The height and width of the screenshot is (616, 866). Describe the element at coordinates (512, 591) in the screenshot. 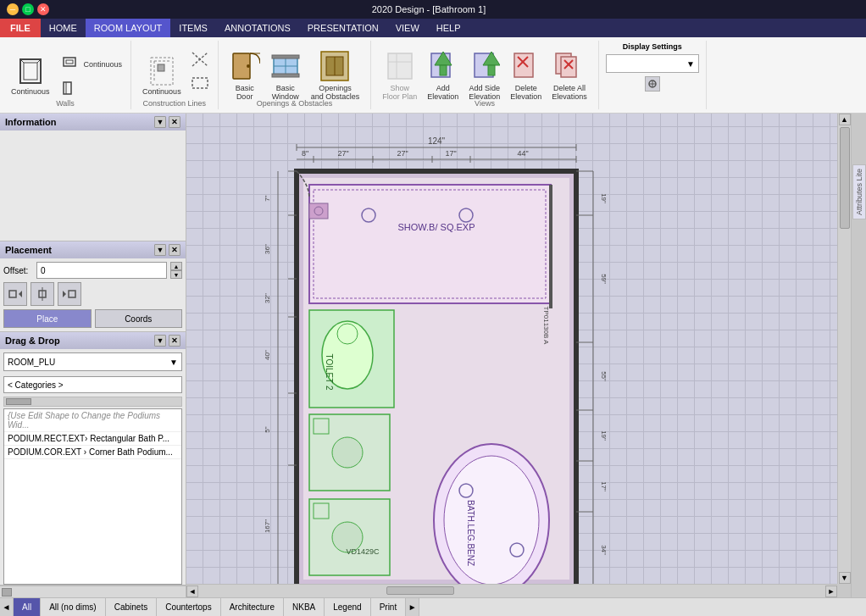

I see `scroll-track-h` at that location.